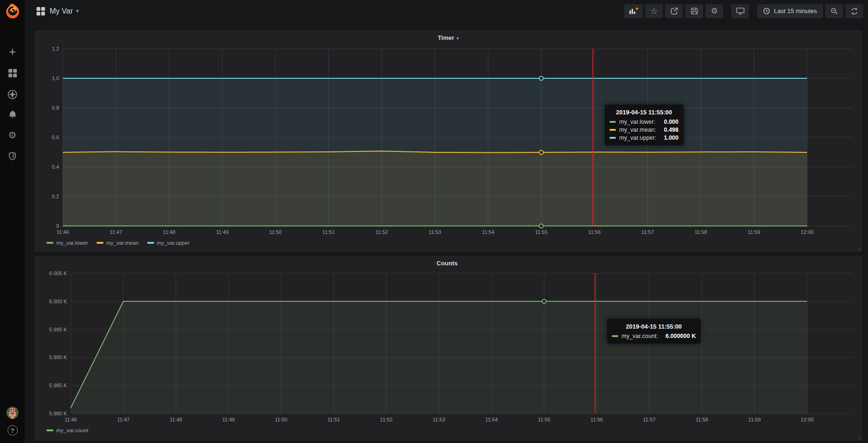 The image size is (868, 443). Describe the element at coordinates (55, 167) in the screenshot. I see `y-axis-label: 0.4` at that location.